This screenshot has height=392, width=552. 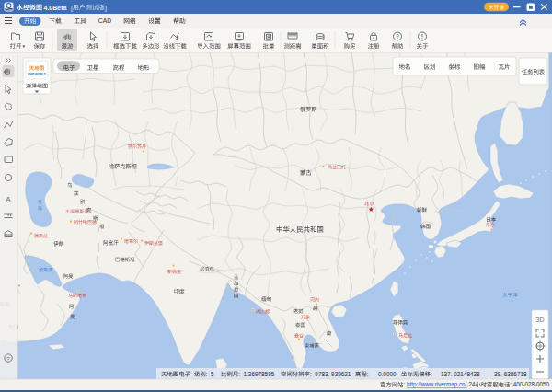 What do you see at coordinates (105, 20) in the screenshot?
I see `svg-text: CAD` at bounding box center [105, 20].